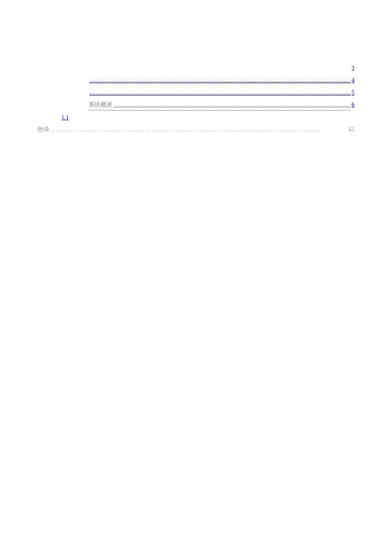 The width and height of the screenshot is (392, 555). What do you see at coordinates (196, 105) in the screenshot?
I see `toc-entry-3: 系统概述....................................…` at bounding box center [196, 105].